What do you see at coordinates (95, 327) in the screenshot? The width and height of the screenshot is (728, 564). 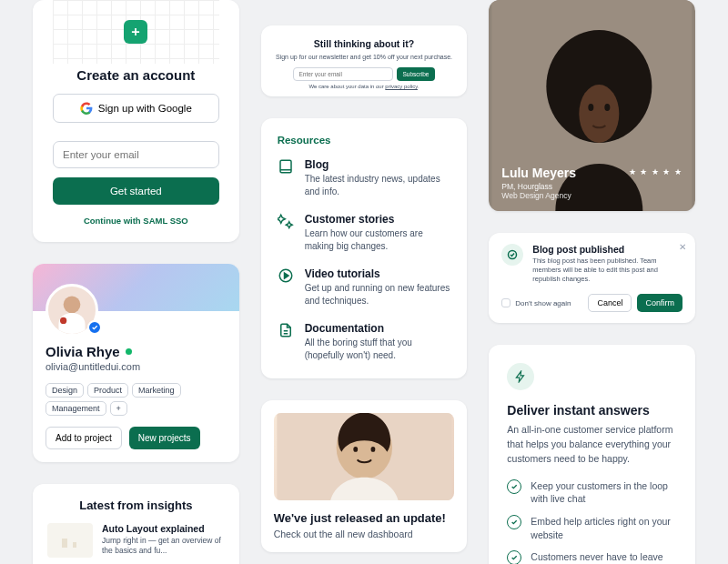 I see `verified-badge-icon` at bounding box center [95, 327].